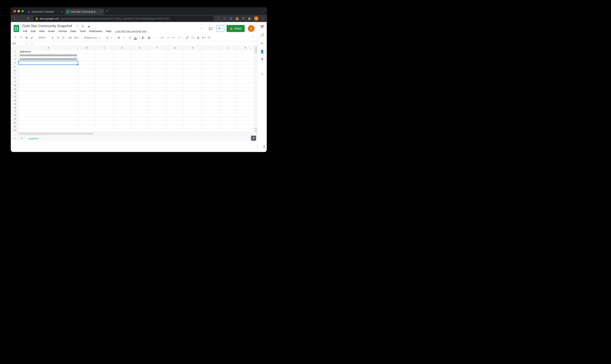  What do you see at coordinates (15, 115) in the screenshot?
I see `row-header-18: 18` at bounding box center [15, 115].